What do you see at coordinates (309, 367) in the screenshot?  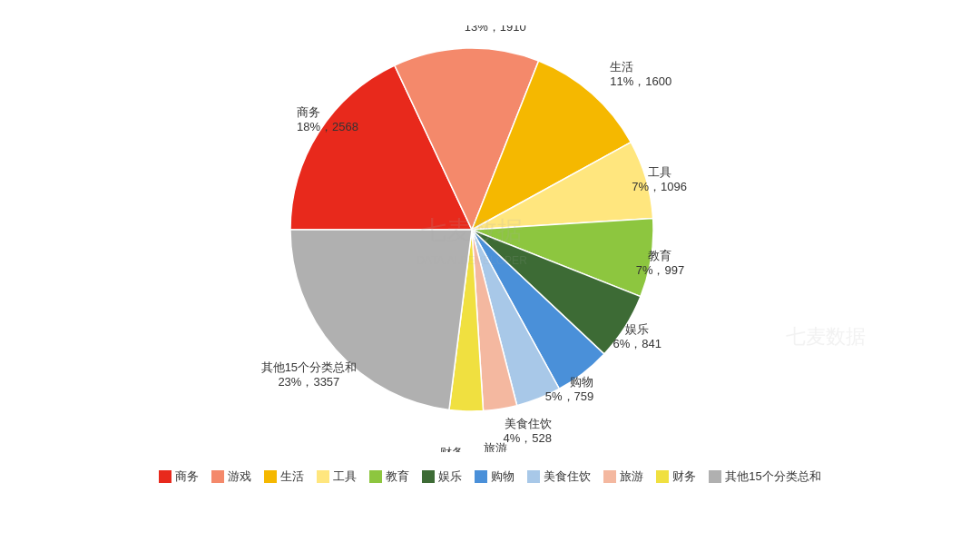 I see `svg-text: 其他15个分类总和` at bounding box center [309, 367].